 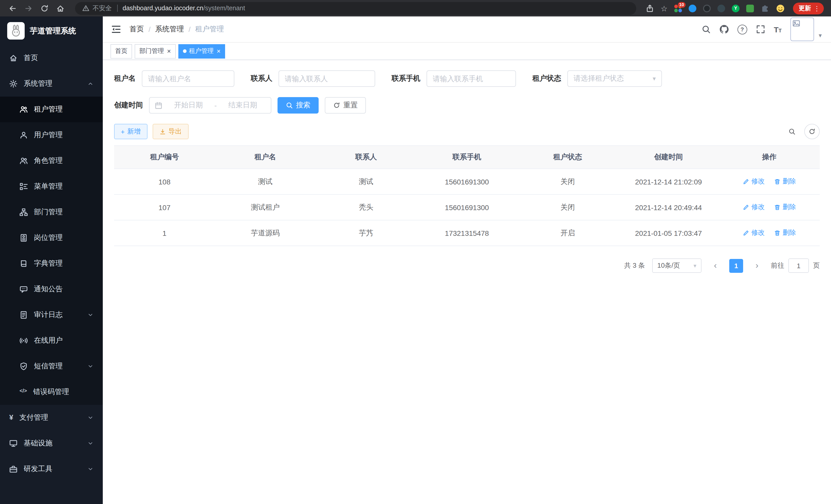 I want to click on end-date-placeholder: 结束日期, so click(x=243, y=105).